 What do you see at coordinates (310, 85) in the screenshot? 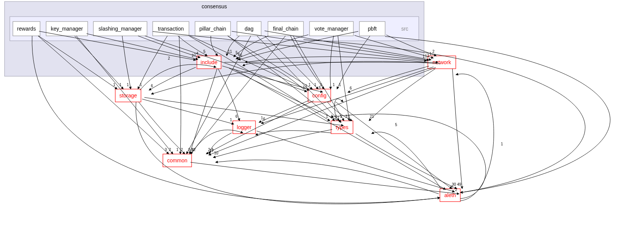
I see `edge-label-pillar_chain-config: 1` at bounding box center [310, 85].